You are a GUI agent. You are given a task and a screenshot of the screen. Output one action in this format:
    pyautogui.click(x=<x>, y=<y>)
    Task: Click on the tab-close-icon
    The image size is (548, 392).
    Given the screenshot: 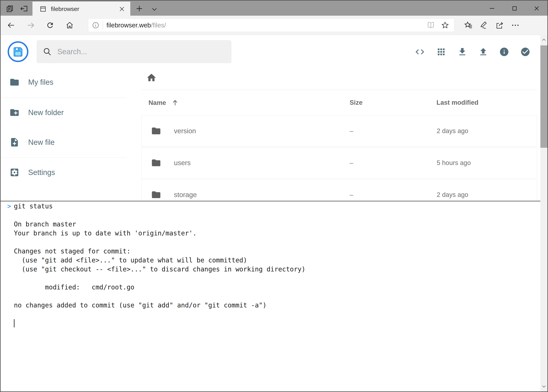 What is the action you would take?
    pyautogui.click(x=122, y=9)
    